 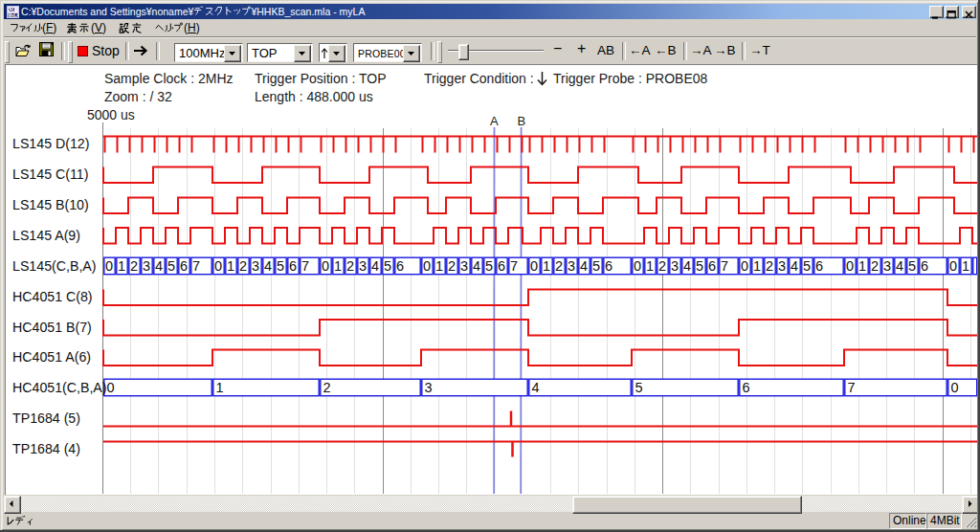 I want to click on svg-text: HC4051(C,B,A), so click(x=59, y=388).